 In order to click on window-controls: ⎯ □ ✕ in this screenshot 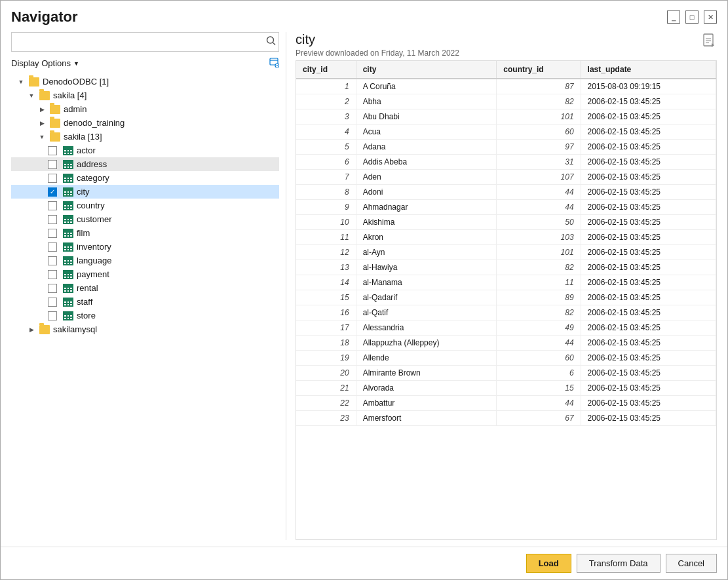, I will do `click(692, 17)`.